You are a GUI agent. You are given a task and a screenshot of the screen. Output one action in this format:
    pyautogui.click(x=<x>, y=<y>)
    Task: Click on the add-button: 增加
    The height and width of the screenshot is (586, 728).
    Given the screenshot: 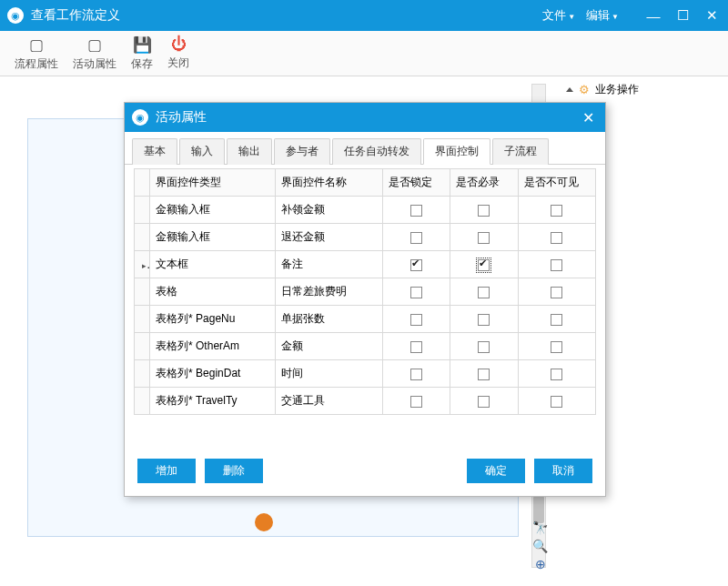 What is the action you would take?
    pyautogui.click(x=167, y=471)
    